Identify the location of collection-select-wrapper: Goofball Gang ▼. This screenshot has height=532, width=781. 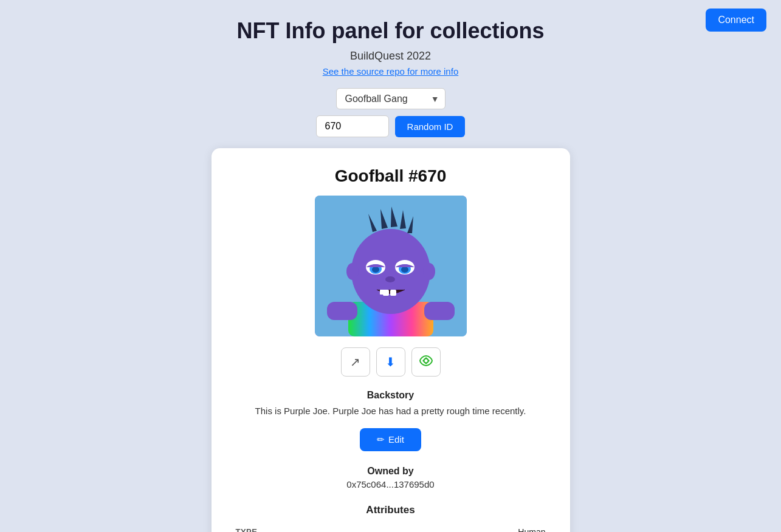
(391, 98).